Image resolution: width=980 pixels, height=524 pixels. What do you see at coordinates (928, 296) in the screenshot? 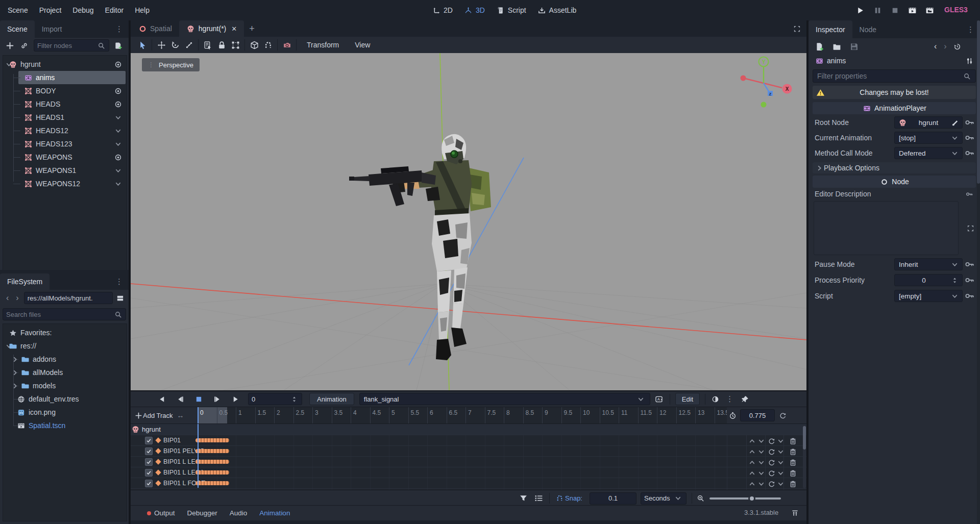
I see `property-value: [empty]` at bounding box center [928, 296].